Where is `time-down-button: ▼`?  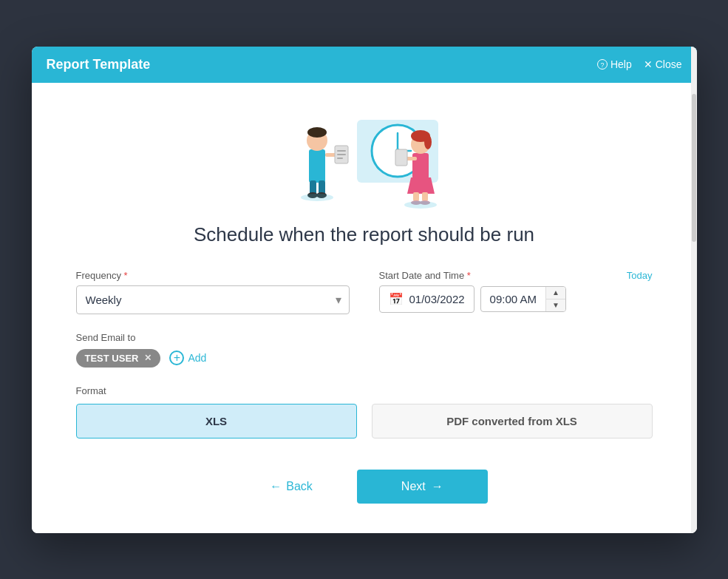
time-down-button: ▼ is located at coordinates (556, 305).